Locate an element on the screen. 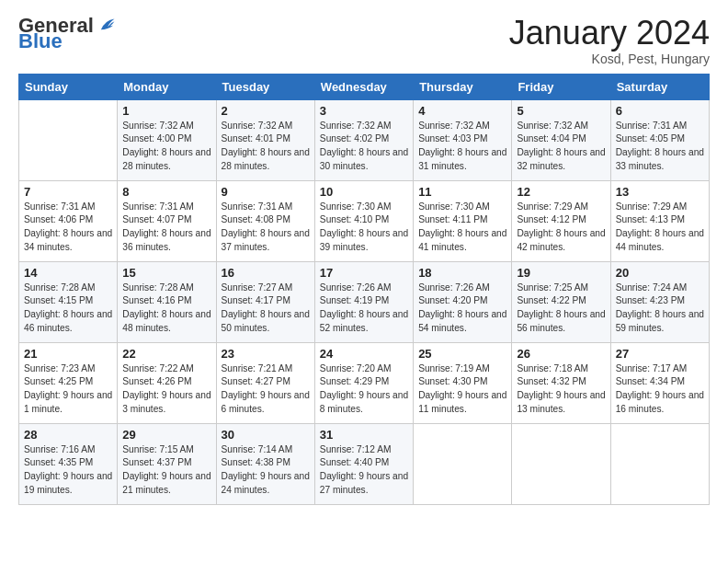  day-number: 31 is located at coordinates (364, 434).